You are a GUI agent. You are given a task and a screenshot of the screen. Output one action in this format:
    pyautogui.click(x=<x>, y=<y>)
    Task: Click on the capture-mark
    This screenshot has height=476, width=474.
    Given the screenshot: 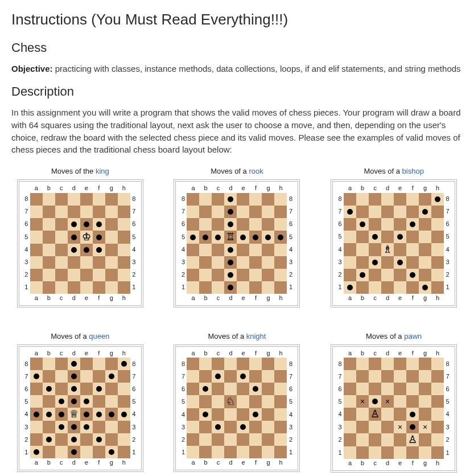 What is the action you would take?
    pyautogui.click(x=388, y=401)
    